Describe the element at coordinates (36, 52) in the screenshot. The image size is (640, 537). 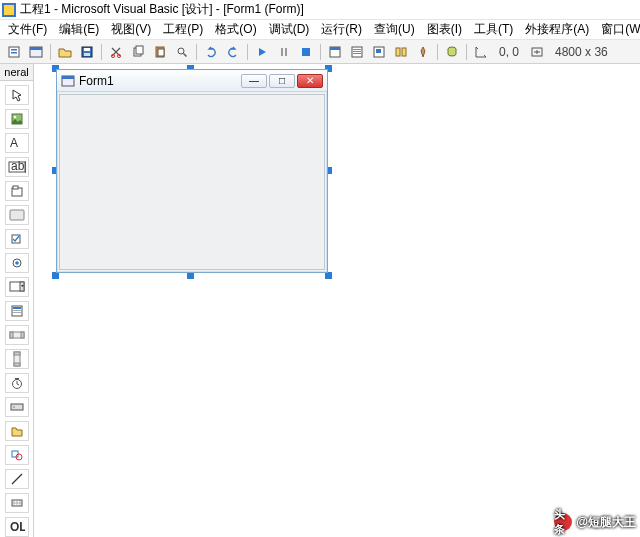
I see `add-form-button` at that location.